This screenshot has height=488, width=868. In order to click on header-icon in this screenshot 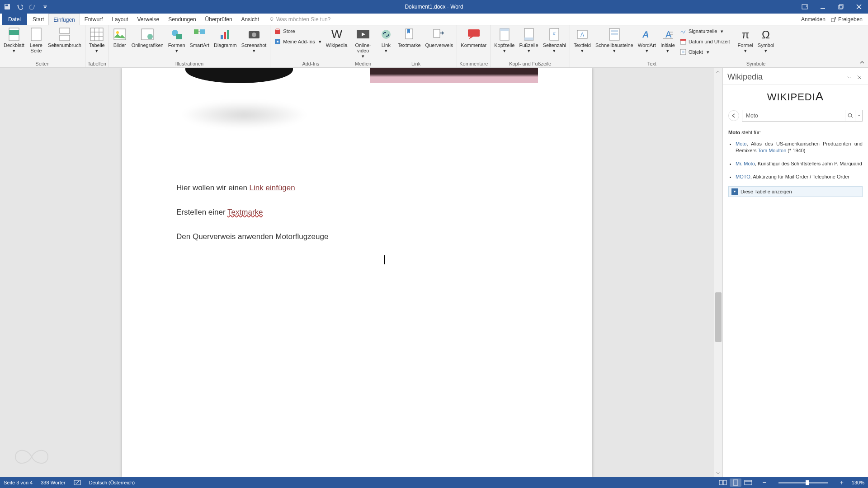, I will do `click(505, 34)`.